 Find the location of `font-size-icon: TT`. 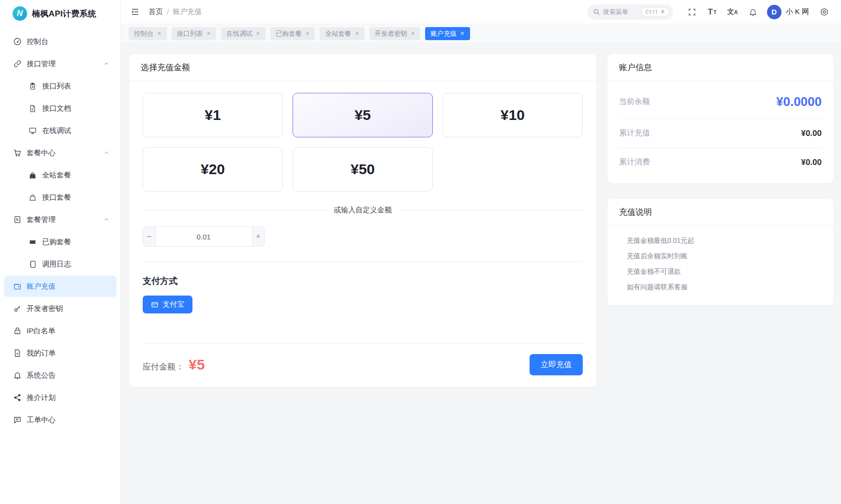

font-size-icon: TT is located at coordinates (712, 12).